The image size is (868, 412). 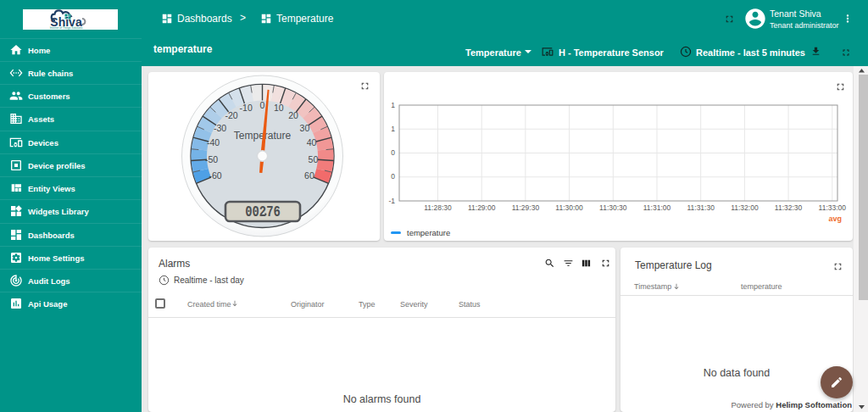 What do you see at coordinates (832, 208) in the screenshot?
I see `svg-text: 11:33:00` at bounding box center [832, 208].